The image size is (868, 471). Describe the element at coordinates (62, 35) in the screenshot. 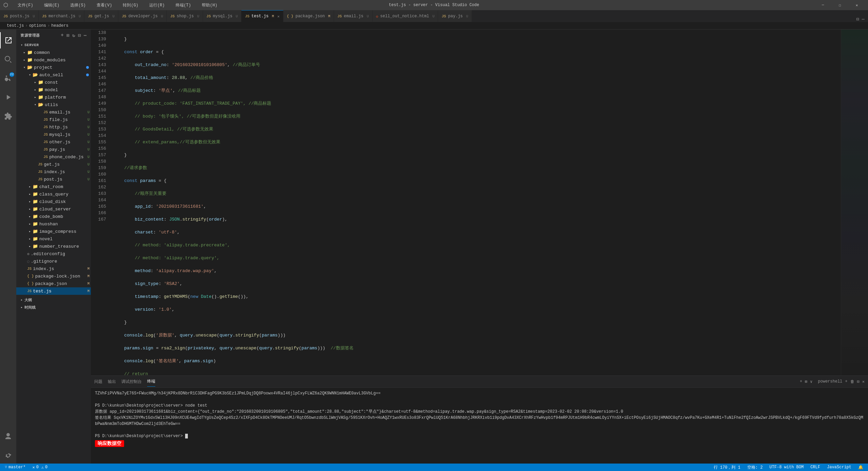

I see `new-file-icon: +` at that location.